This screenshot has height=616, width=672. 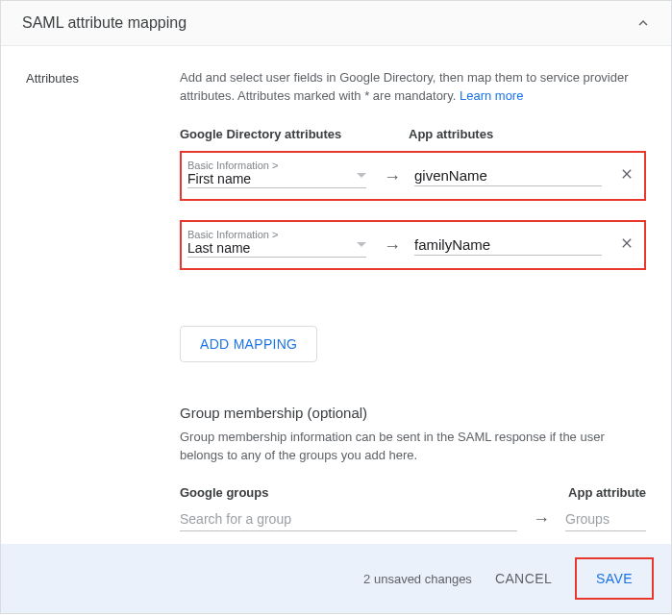 I want to click on section-label: Attributes, so click(x=88, y=300).